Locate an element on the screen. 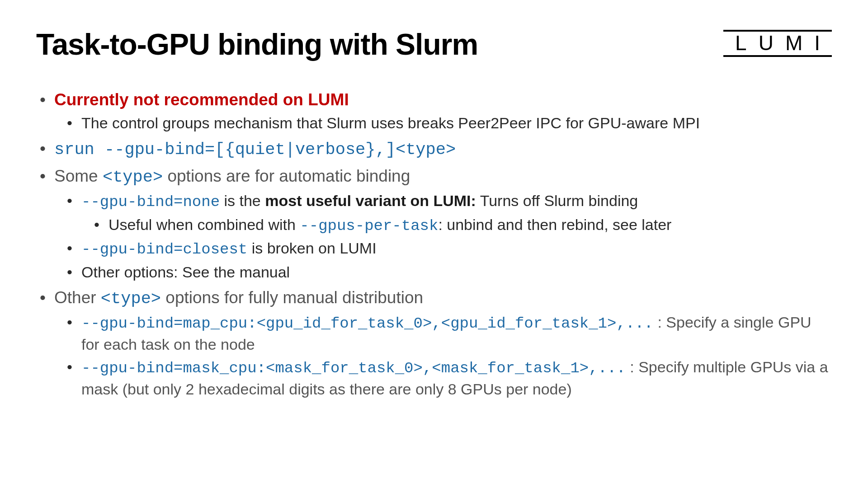 This screenshot has height=488, width=868. bullet-map-cpu: --gpu-bind=map_cpu:<gpu_id_for_task_0>,<… is located at coordinates (448, 333).